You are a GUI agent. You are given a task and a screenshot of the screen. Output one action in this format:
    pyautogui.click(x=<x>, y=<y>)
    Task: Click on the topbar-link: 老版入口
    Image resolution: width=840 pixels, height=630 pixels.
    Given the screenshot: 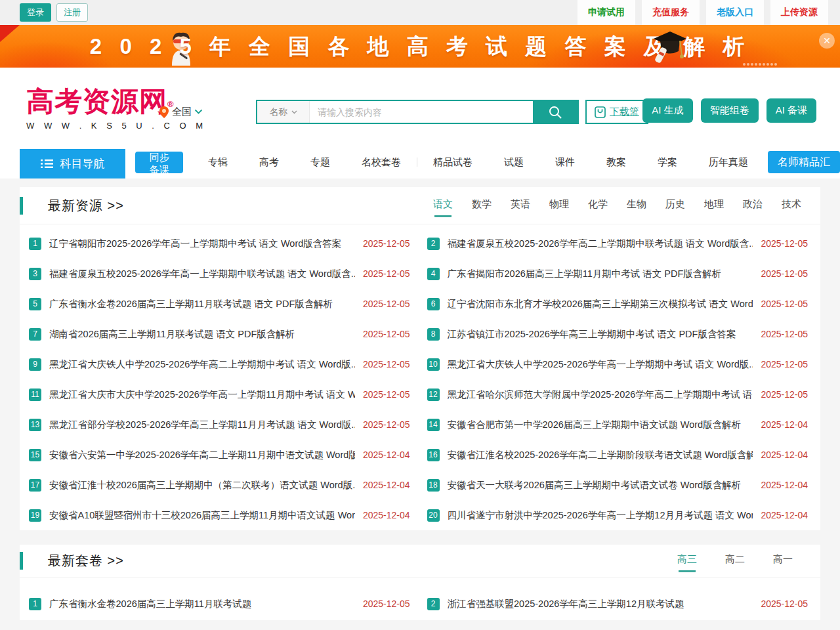 What is the action you would take?
    pyautogui.click(x=735, y=12)
    